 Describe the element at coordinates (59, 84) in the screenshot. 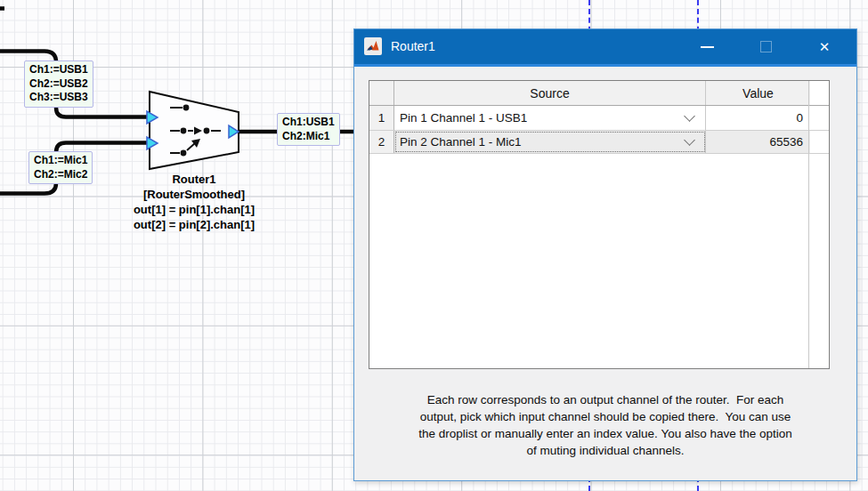

I see `channel-label-usb: Ch1:=USB1 Ch2:=USB2 Ch3:=USB3` at that location.